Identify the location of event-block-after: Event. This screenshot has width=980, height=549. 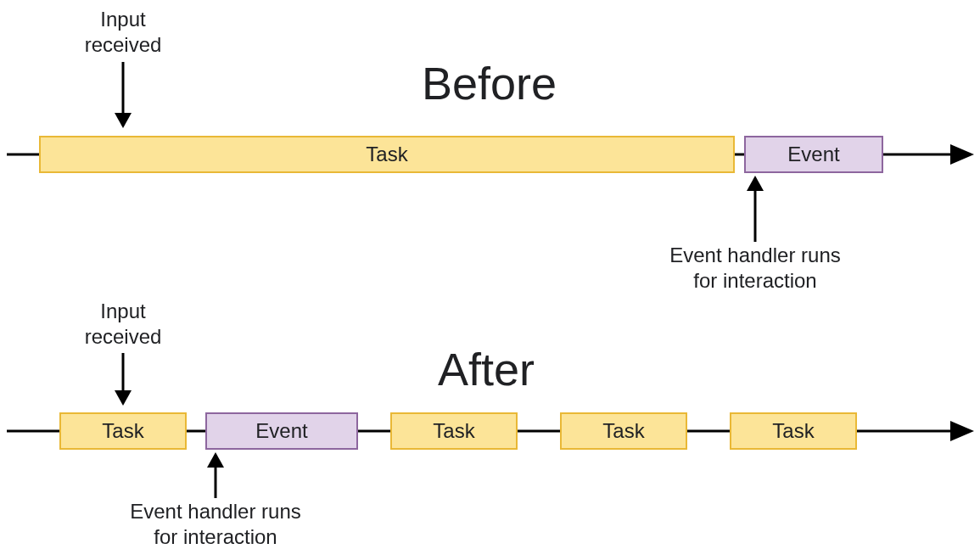
(282, 431).